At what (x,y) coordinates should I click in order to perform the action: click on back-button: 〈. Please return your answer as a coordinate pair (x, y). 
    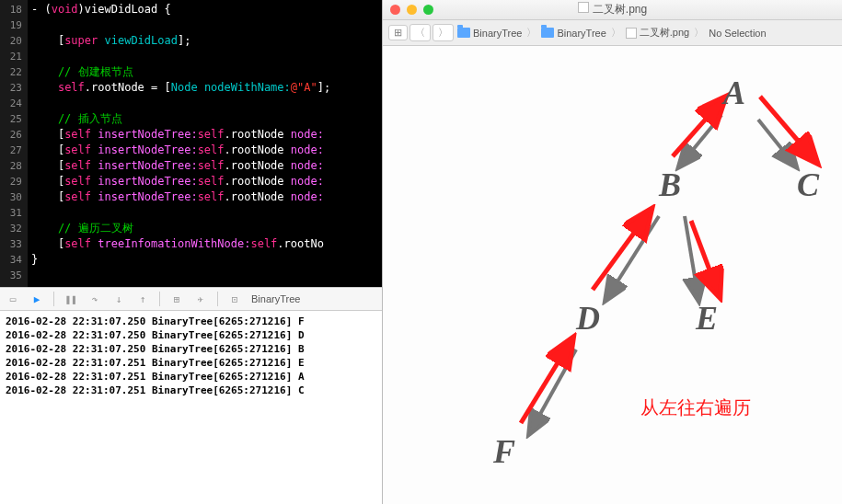
    Looking at the image, I should click on (420, 33).